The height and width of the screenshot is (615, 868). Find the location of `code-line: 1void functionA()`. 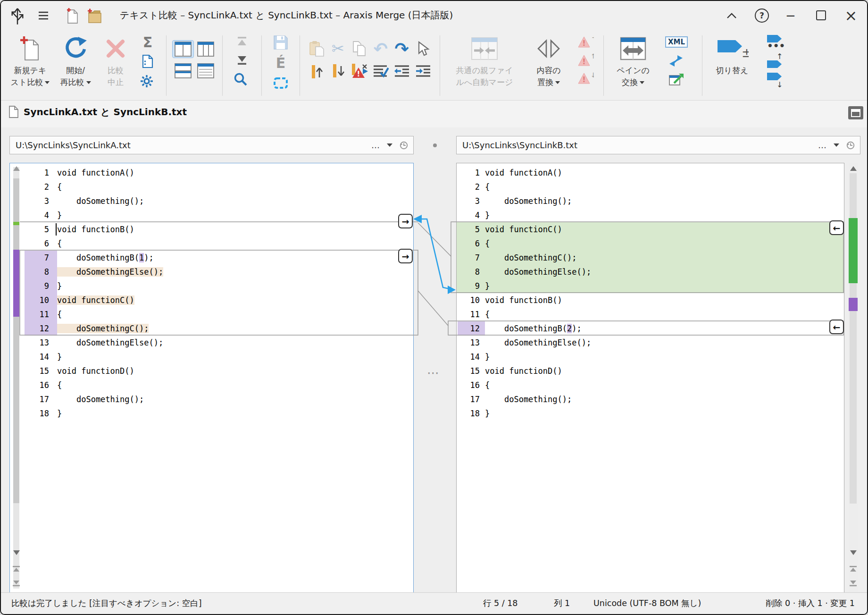

code-line: 1void functionA() is located at coordinates (211, 173).